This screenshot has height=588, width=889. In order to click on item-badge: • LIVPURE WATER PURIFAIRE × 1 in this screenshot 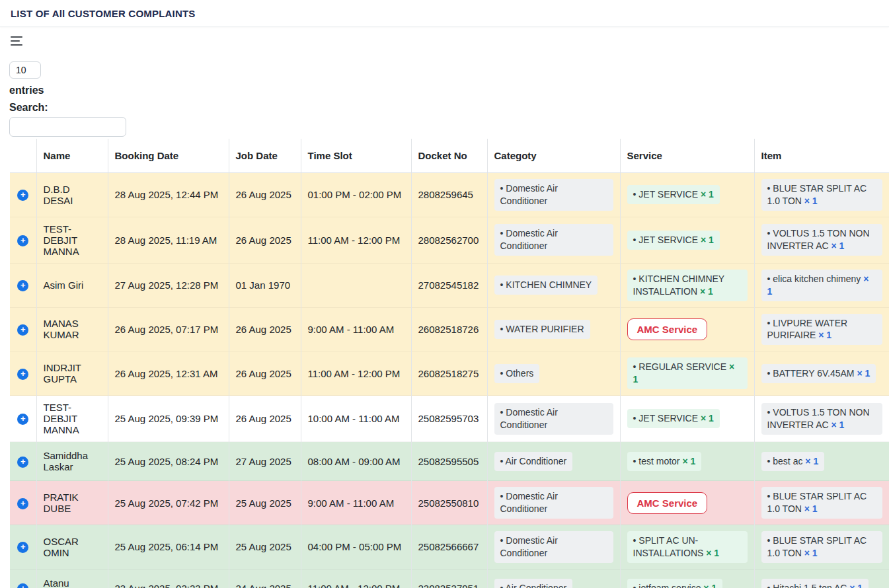, I will do `click(822, 330)`.